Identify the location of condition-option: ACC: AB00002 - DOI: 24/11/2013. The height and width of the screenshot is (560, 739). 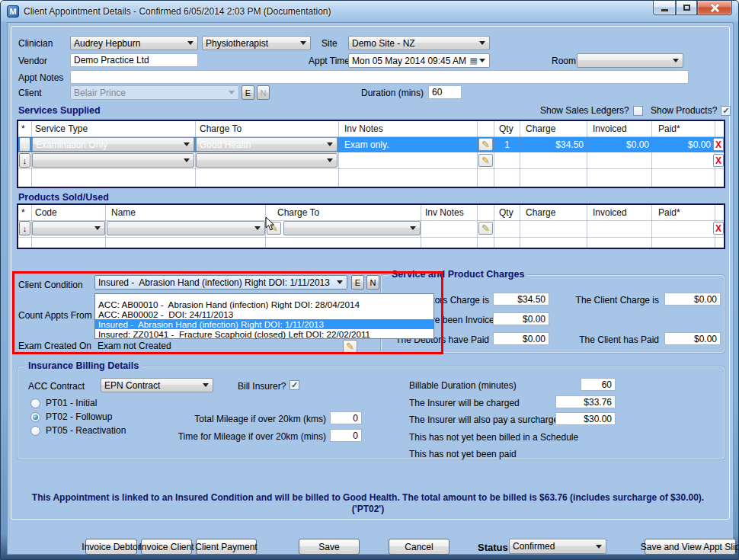
(264, 314).